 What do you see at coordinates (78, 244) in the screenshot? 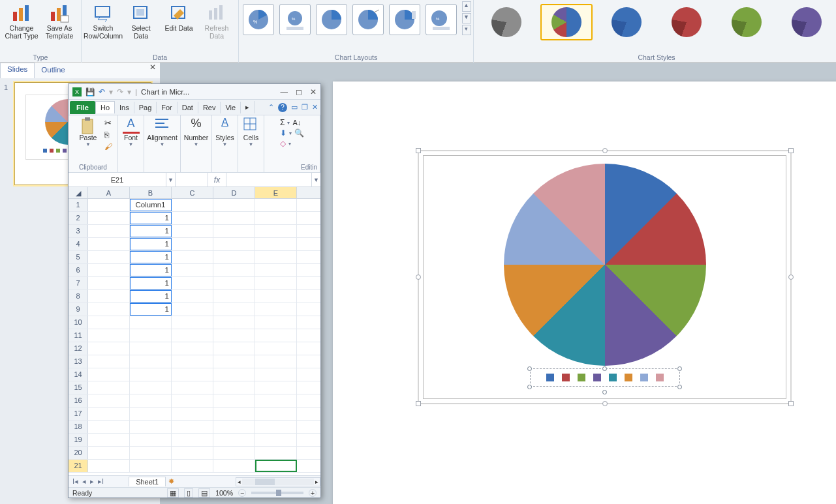
I see `row-header-4: 4` at bounding box center [78, 244].